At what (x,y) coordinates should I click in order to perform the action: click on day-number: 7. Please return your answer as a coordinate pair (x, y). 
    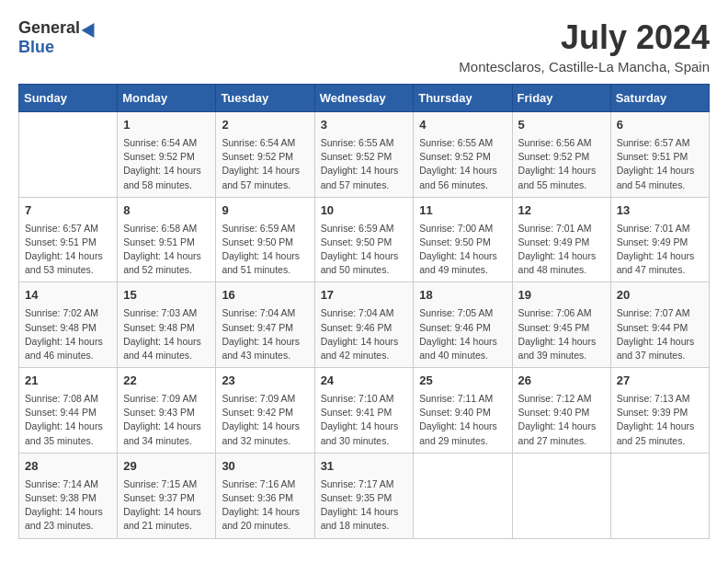
    Looking at the image, I should click on (68, 212).